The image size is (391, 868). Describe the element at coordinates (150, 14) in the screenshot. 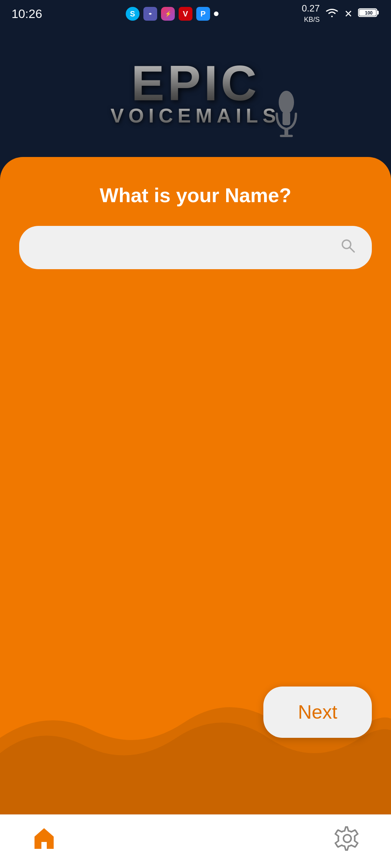

I see `teams-icon` at that location.